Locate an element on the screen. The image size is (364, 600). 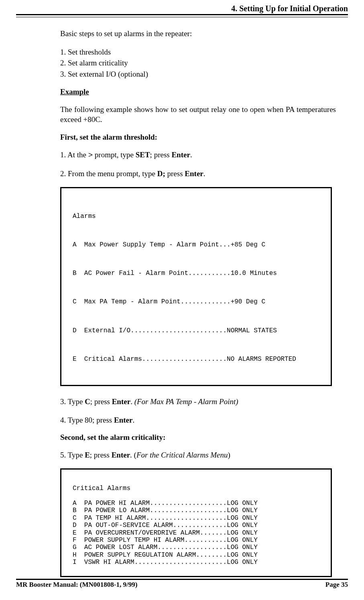
menu-line: D External I/O.........................N… is located at coordinates (197, 331).